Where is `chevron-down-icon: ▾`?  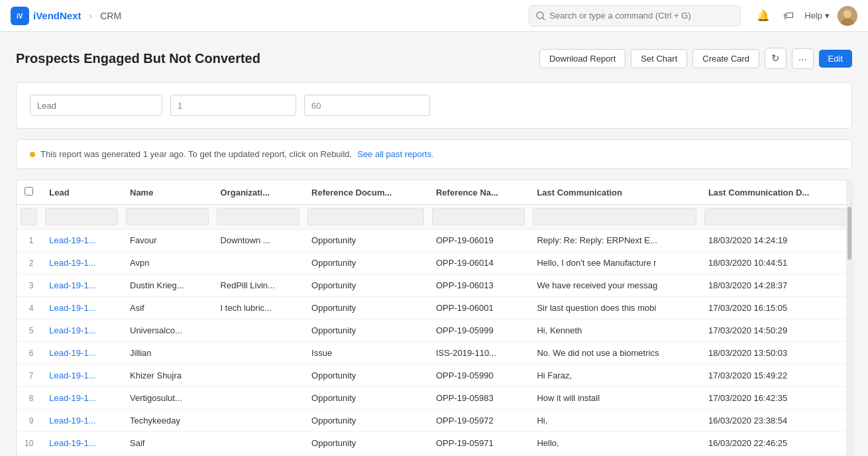 chevron-down-icon: ▾ is located at coordinates (827, 16).